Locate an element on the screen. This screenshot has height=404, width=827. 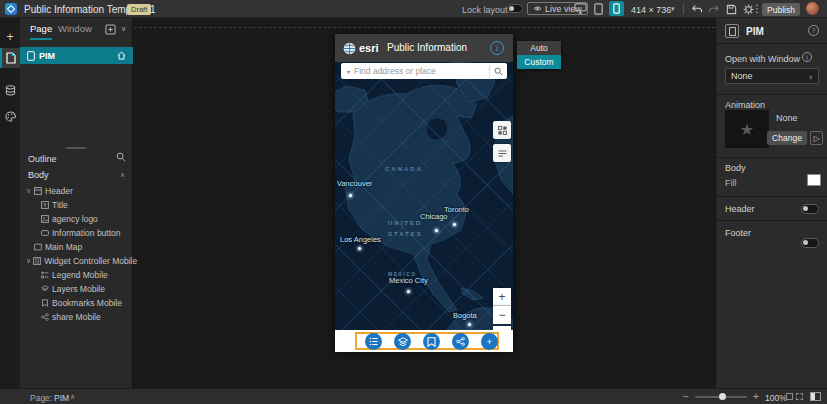
bookmarks-mobile-button is located at coordinates (432, 342).